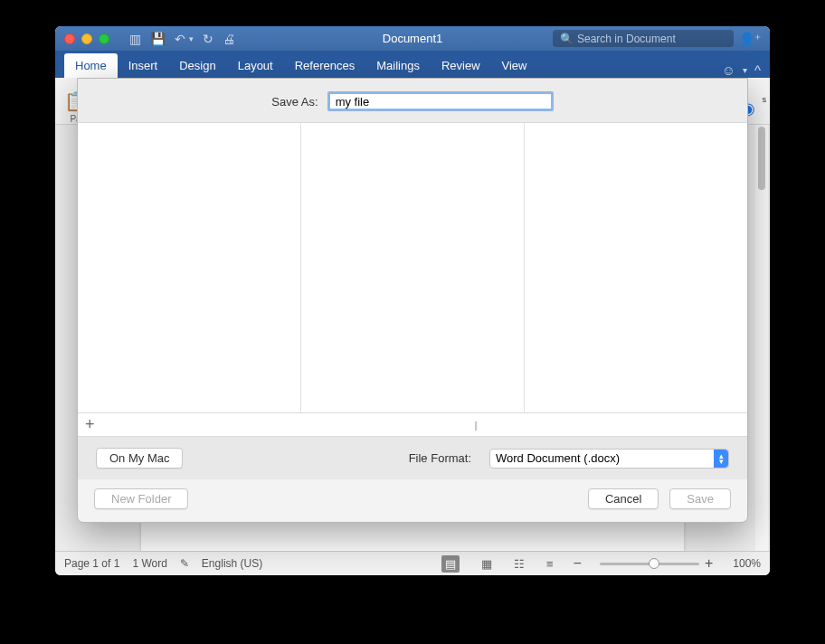 This screenshot has height=644, width=825. What do you see at coordinates (412, 38) in the screenshot?
I see `document-title: Document1` at bounding box center [412, 38].